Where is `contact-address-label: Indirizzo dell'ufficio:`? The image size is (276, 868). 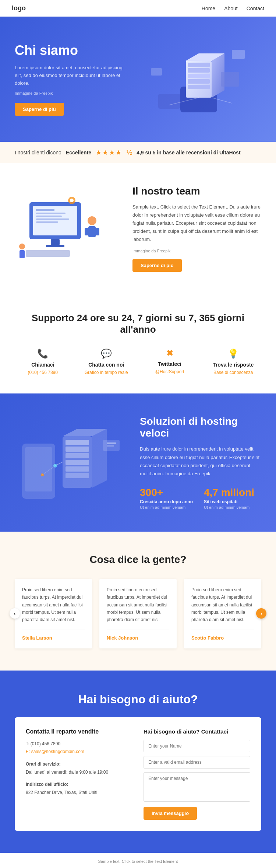
contact-address-label: Indirizzo dell'ufficio: is located at coordinates (47, 784).